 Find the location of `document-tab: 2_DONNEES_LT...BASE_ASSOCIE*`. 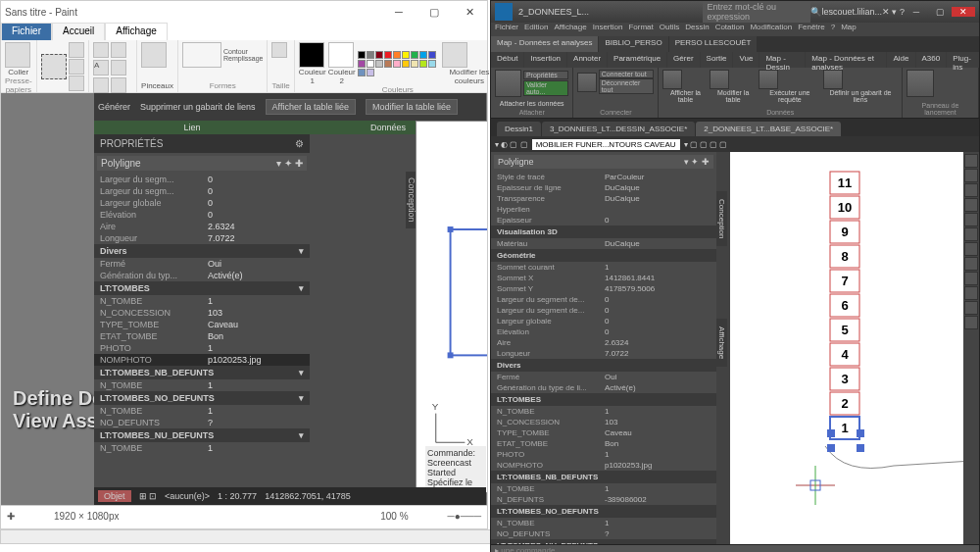

document-tab: 2_DONNEES_LT...BASE_ASSOCIE* is located at coordinates (768, 129).